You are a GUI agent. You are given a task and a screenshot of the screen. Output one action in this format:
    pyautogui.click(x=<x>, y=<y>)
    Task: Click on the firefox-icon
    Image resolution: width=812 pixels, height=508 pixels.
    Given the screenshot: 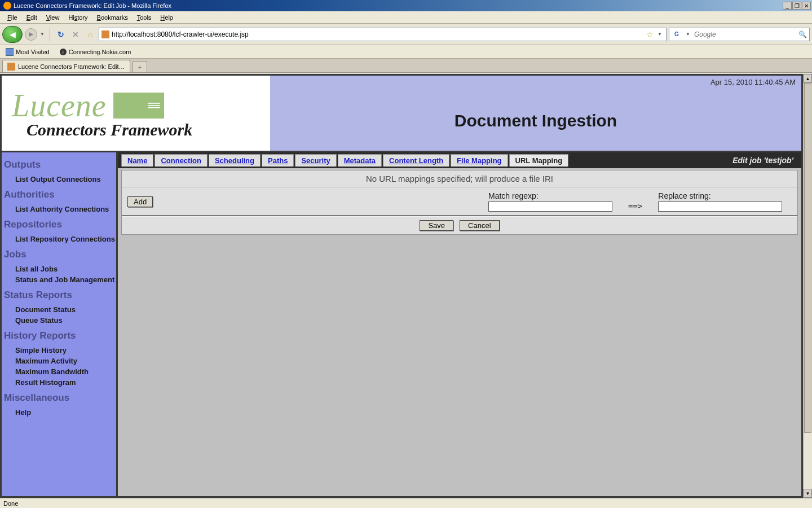 What is the action you would take?
    pyautogui.click(x=7, y=6)
    